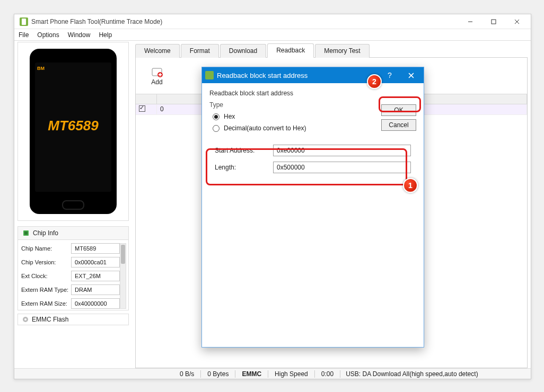  I want to click on status-usb: USB: DA Download All(high speed,auto det…, so click(411, 374).